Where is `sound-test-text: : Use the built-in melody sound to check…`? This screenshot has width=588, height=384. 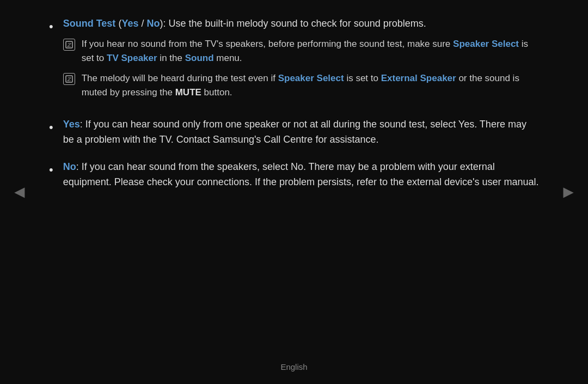 sound-test-text: : Use the built-in melody sound to check… is located at coordinates (294, 23).